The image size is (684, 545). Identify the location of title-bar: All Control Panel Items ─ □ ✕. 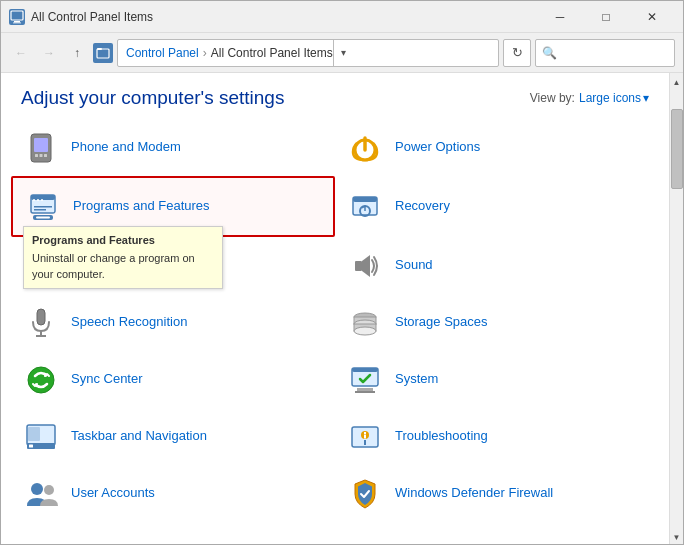
(342, 17).